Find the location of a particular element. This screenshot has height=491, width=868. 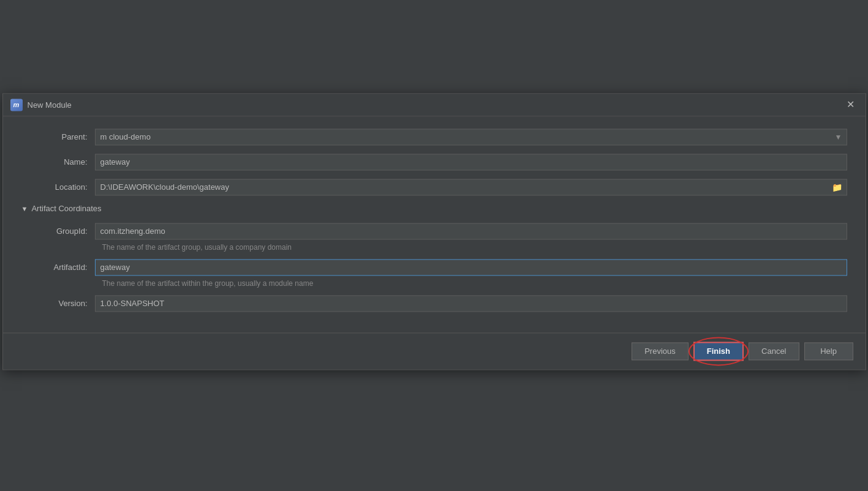

groupid-hint: The name of the artifact group, usually … is located at coordinates (475, 247).